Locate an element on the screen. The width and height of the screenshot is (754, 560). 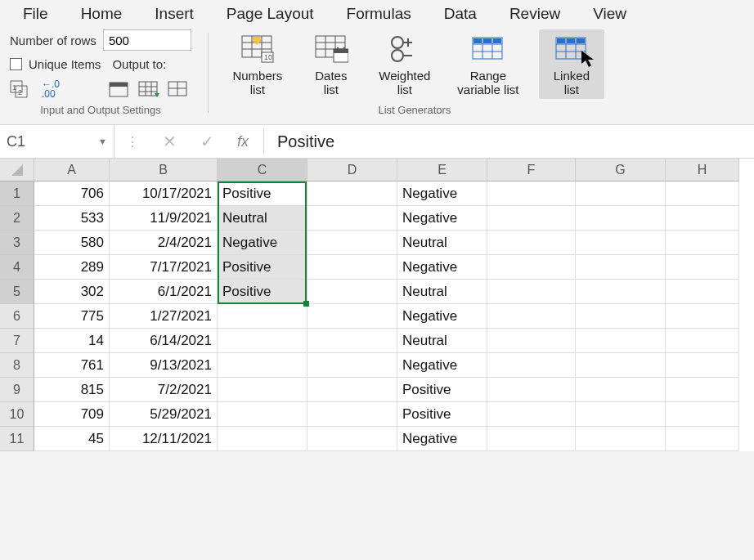
cell-B8: 9/13/2021 is located at coordinates (164, 365).